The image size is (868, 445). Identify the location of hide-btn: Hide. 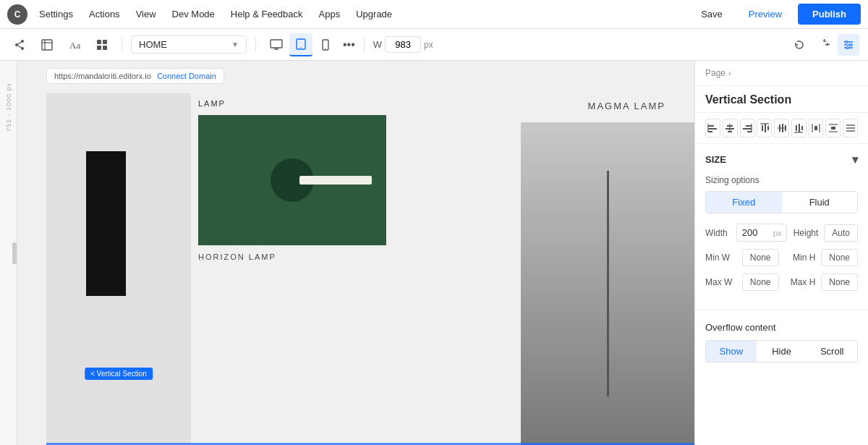
(782, 352).